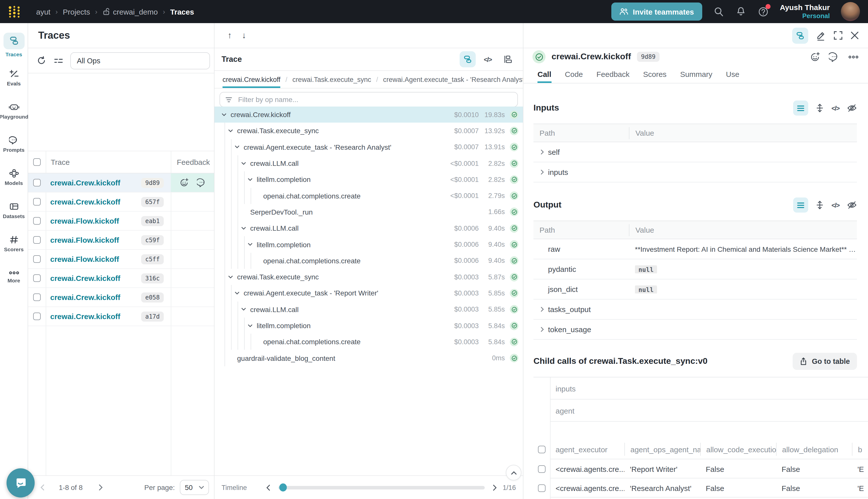  Describe the element at coordinates (542, 449) in the screenshot. I see `select-all-checkbox` at that location.